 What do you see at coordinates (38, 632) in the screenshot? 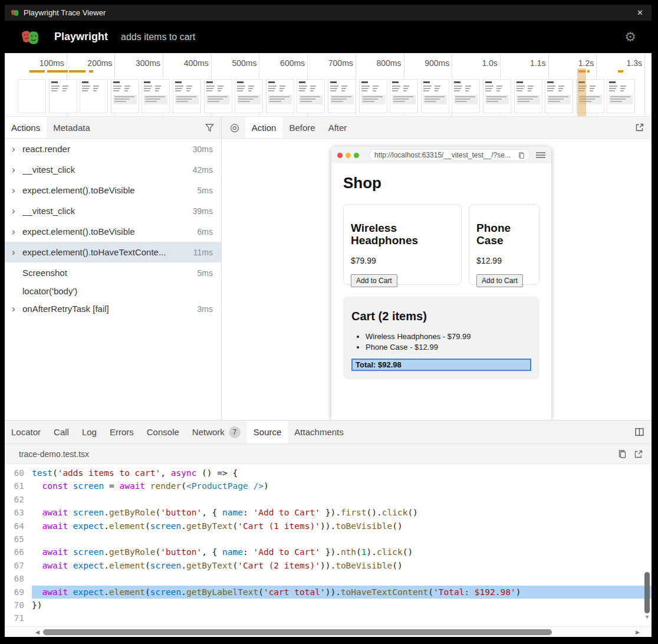
I see `hscroll-left-arrow-icon: ◀` at bounding box center [38, 632].